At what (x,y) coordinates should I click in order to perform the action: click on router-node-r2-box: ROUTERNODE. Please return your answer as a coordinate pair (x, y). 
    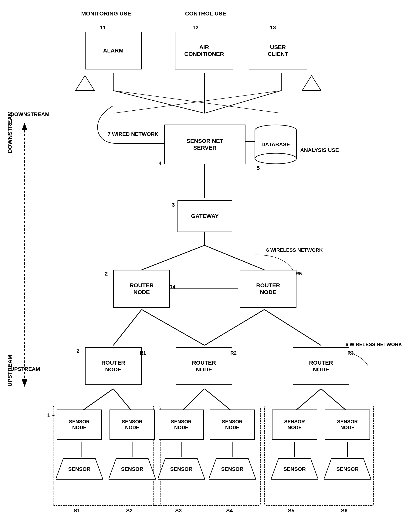
    Looking at the image, I should click on (204, 366).